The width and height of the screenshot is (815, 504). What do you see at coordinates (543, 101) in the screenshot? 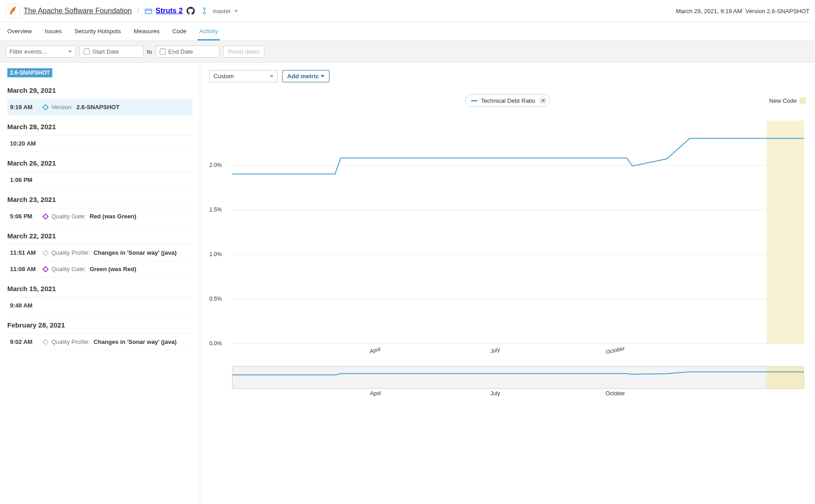
I see `remove-metric-button: ✕` at bounding box center [543, 101].